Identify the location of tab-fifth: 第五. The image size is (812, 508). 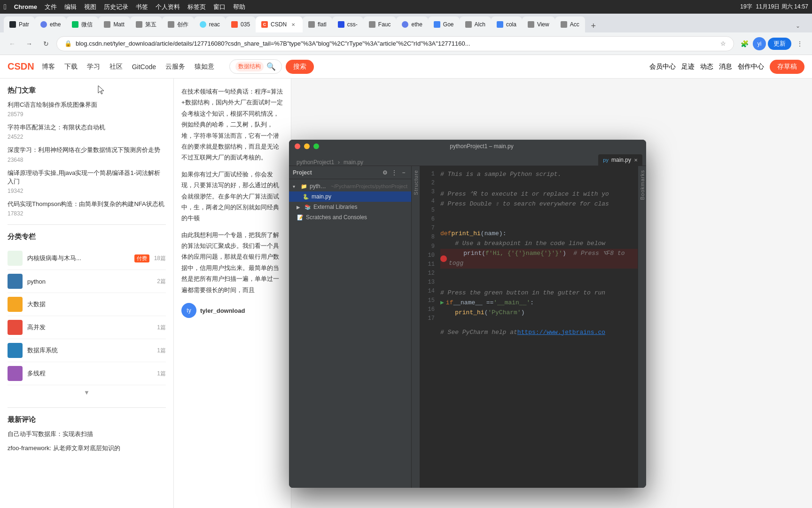
(146, 24).